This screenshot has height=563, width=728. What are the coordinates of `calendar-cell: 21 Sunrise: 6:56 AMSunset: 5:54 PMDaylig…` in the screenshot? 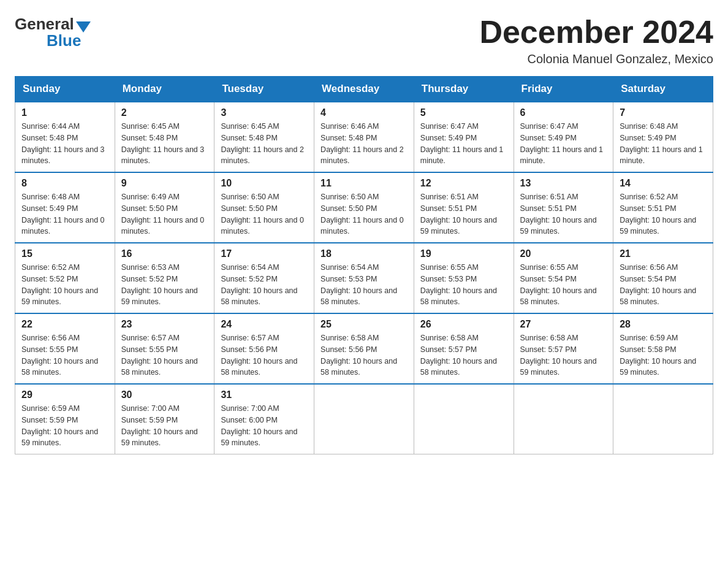 It's located at (663, 278).